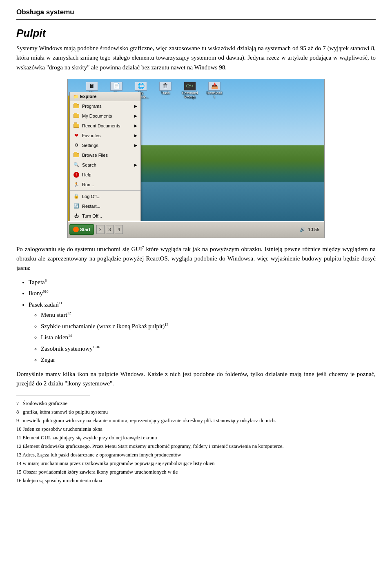 The image size is (392, 561). What do you see at coordinates (92, 216) in the screenshot?
I see `turnoff-label: Turn Off...` at bounding box center [92, 216].